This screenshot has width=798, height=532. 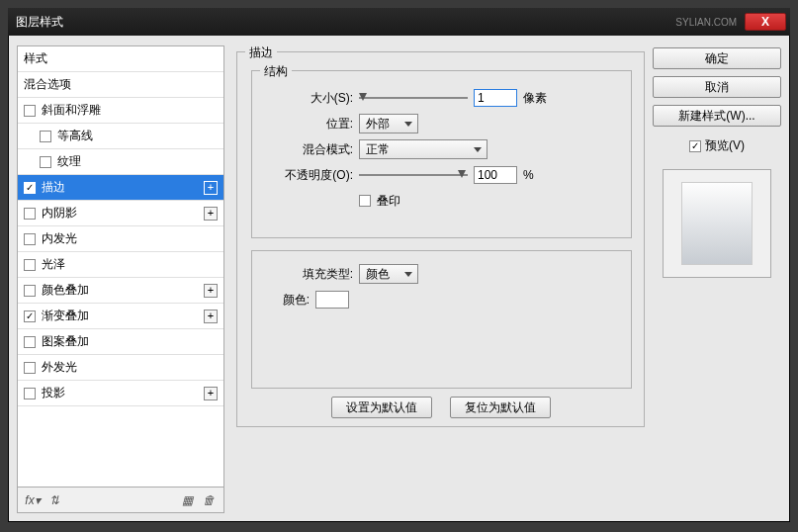 What do you see at coordinates (495, 98) in the screenshot?
I see `size-field` at bounding box center [495, 98].